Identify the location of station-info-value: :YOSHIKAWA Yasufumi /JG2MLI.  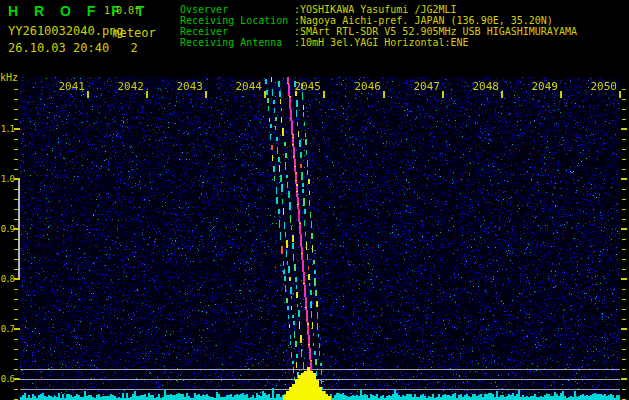
(376, 10).